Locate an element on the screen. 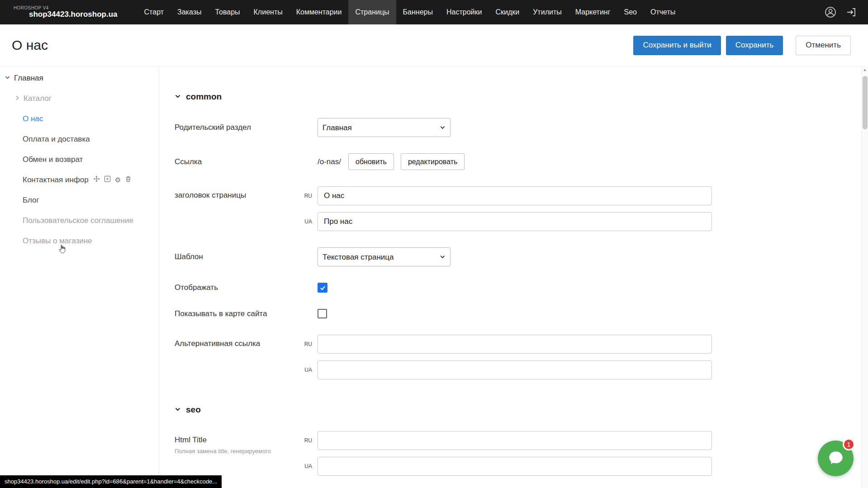 This screenshot has width=868, height=488. page-title-row: заголовок страницы RU UA is located at coordinates (521, 209).